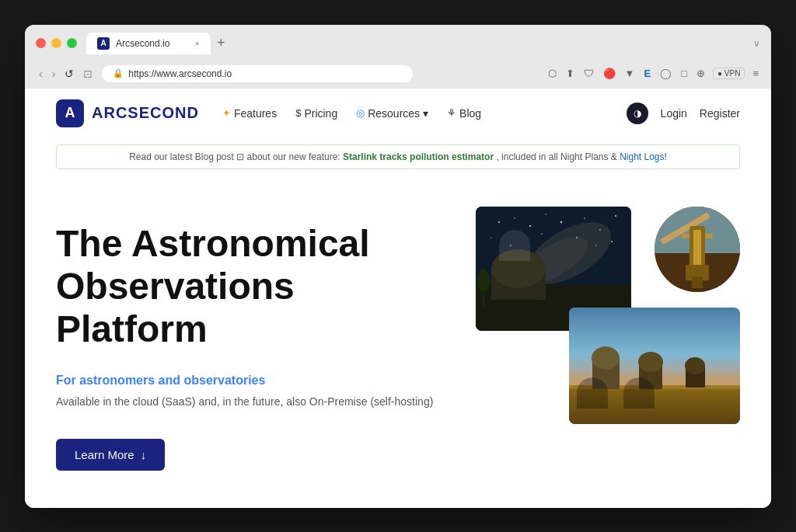  Describe the element at coordinates (103, 43) in the screenshot. I see `tab-favicon: A` at that location.